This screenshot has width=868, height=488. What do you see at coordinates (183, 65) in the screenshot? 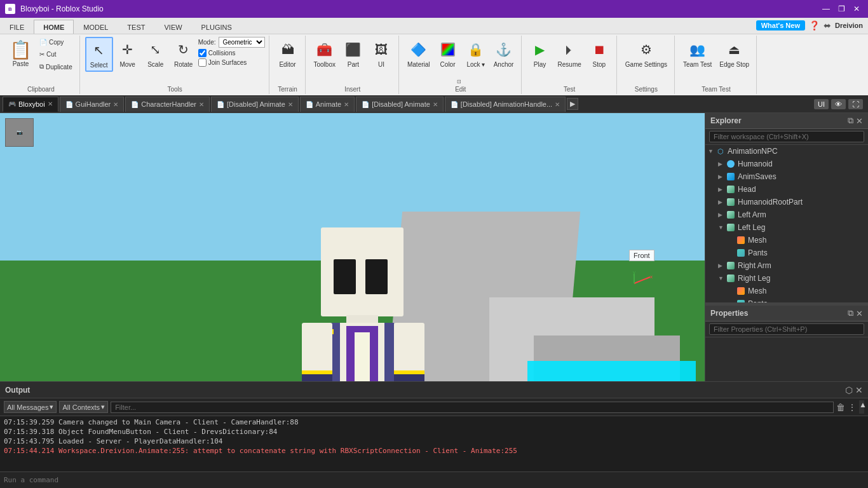
I see `rotate-label: Rotate` at bounding box center [183, 65].